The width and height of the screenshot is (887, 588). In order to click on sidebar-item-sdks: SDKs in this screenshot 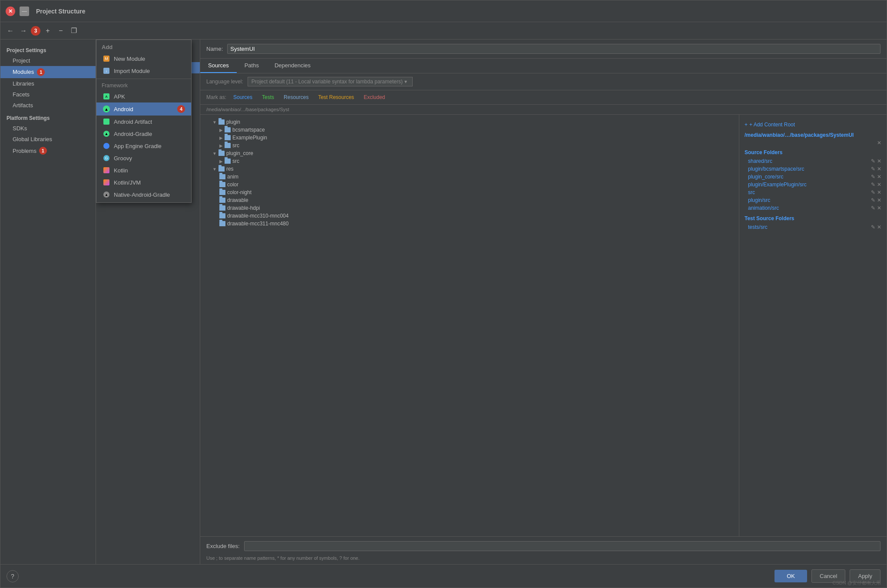, I will do `click(48, 129)`.